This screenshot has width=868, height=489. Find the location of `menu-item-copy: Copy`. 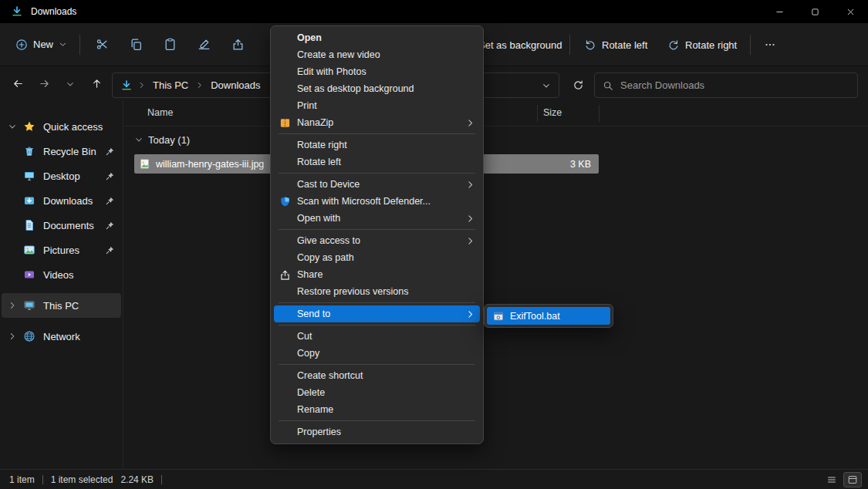

menu-item-copy: Copy is located at coordinates (377, 353).